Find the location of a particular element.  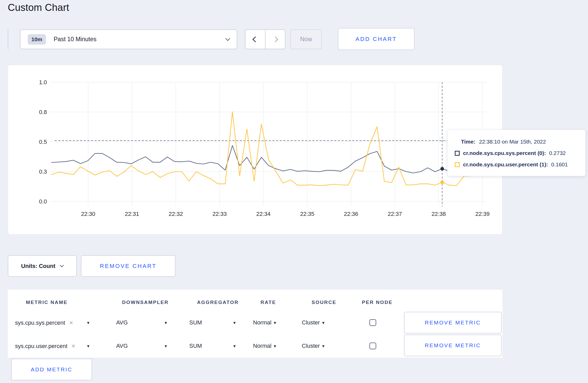

remove-chart-button: REMOVE CHART is located at coordinates (128, 266).